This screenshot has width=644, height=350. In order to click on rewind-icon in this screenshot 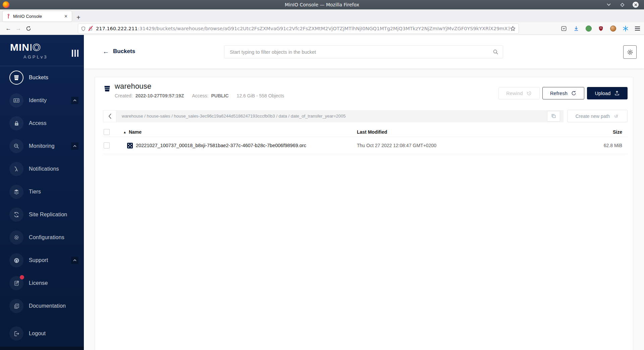, I will do `click(529, 93)`.